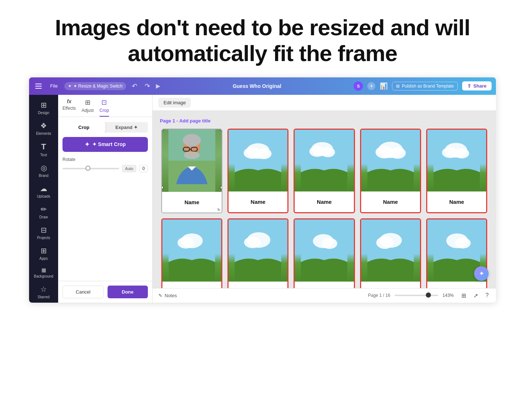 The height and width of the screenshot is (420, 525). What do you see at coordinates (44, 199) in the screenshot?
I see `sidebar: ⊞ Design ❖ Elements T Text ◎ Brand ☁ Upl…` at bounding box center [44, 199].